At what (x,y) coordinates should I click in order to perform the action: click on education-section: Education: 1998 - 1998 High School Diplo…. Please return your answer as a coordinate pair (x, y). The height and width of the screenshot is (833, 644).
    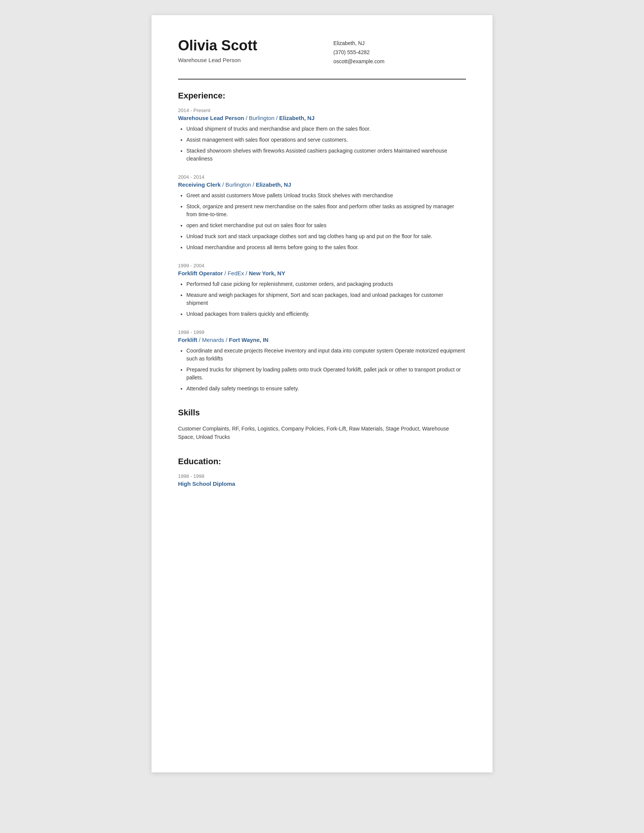
    Looking at the image, I should click on (322, 472).